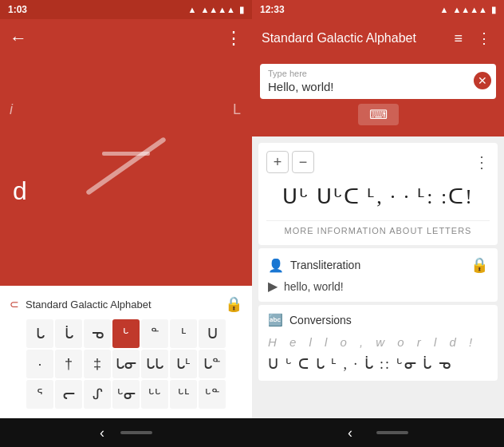 This screenshot has width=504, height=447. What do you see at coordinates (377, 265) in the screenshot?
I see `transliteration-title: Transliteration` at bounding box center [377, 265].